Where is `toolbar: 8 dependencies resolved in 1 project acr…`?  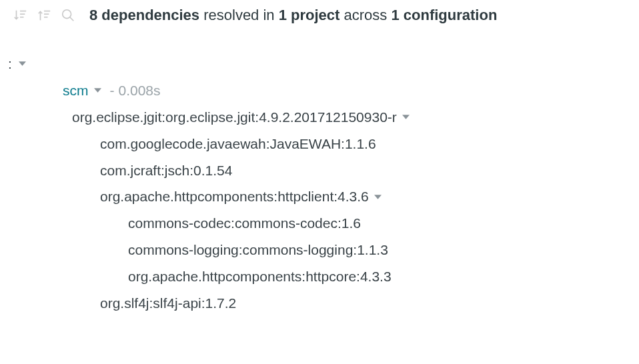
toolbar: 8 dependencies resolved in 1 project acr… is located at coordinates (320, 15).